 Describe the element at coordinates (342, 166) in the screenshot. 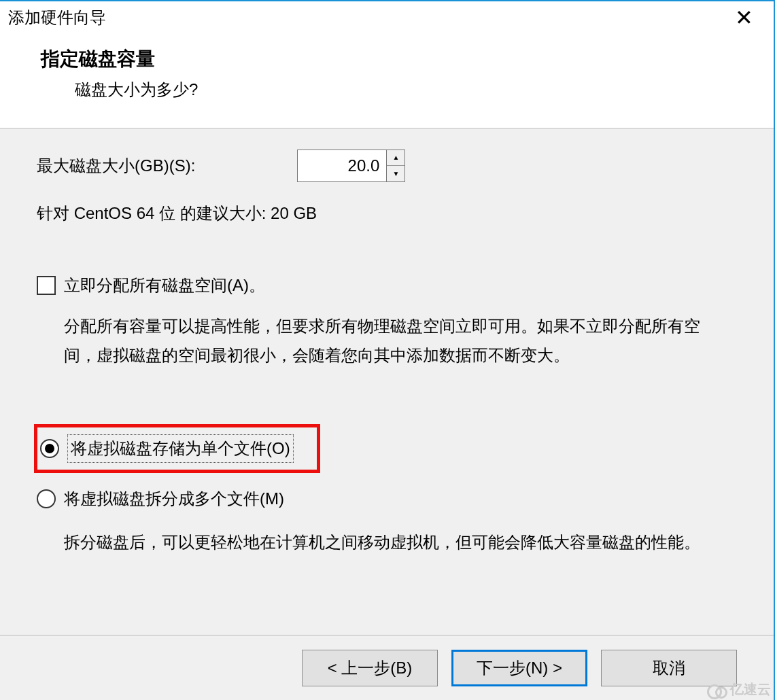

I see `disk-size-input` at that location.